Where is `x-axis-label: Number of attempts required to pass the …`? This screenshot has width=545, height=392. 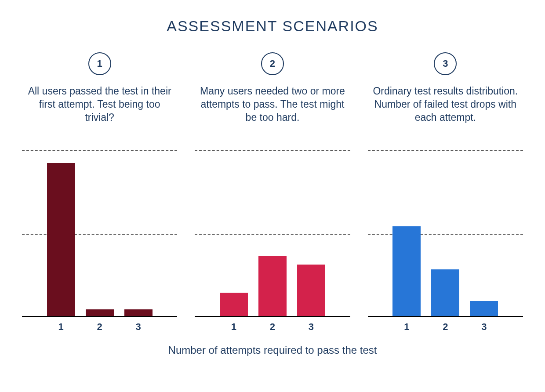
x-axis-label: Number of attempts required to pass the … is located at coordinates (272, 350).